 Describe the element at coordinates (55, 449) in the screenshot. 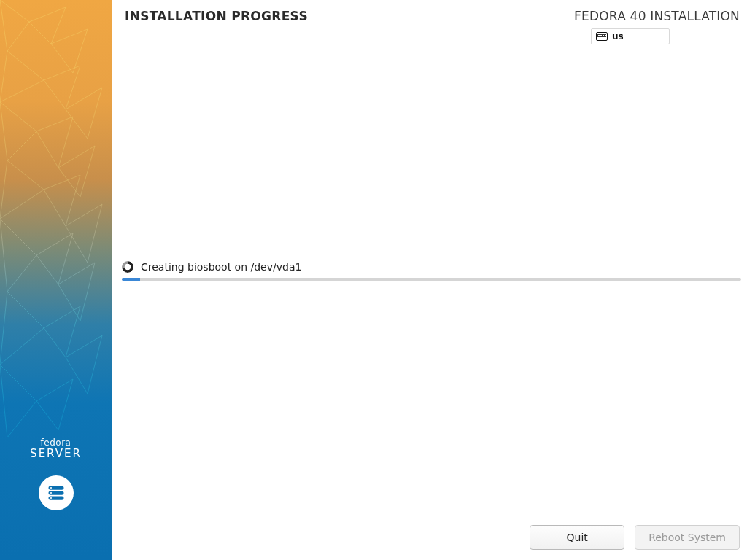

I see `sidebar-branding: fedora SERVER` at that location.